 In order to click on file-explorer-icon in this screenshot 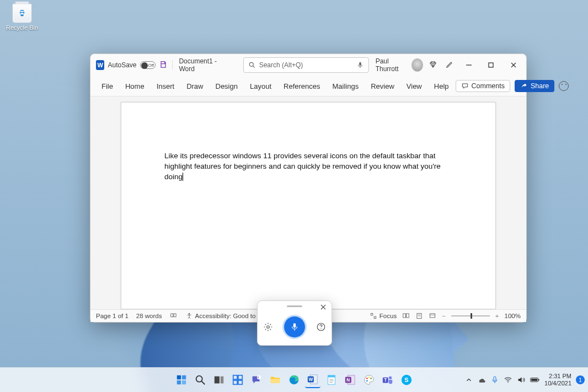, I will do `click(275, 380)`.